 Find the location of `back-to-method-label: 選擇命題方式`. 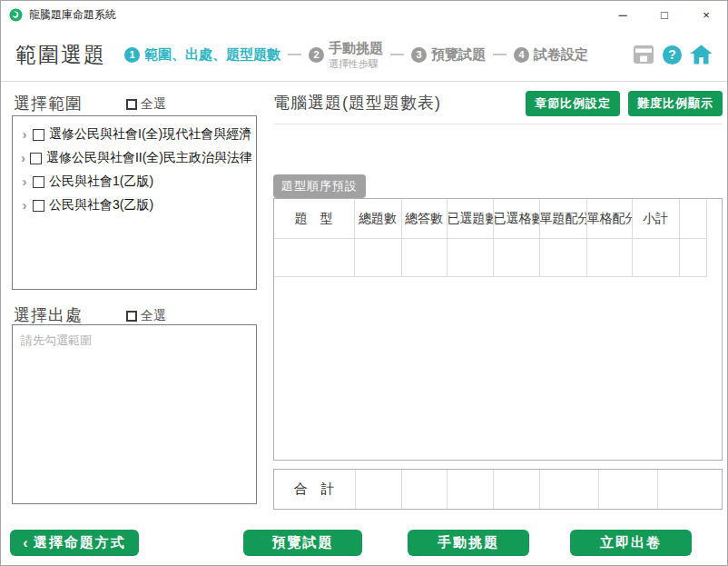

back-to-method-label: 選擇命題方式 is located at coordinates (80, 543).